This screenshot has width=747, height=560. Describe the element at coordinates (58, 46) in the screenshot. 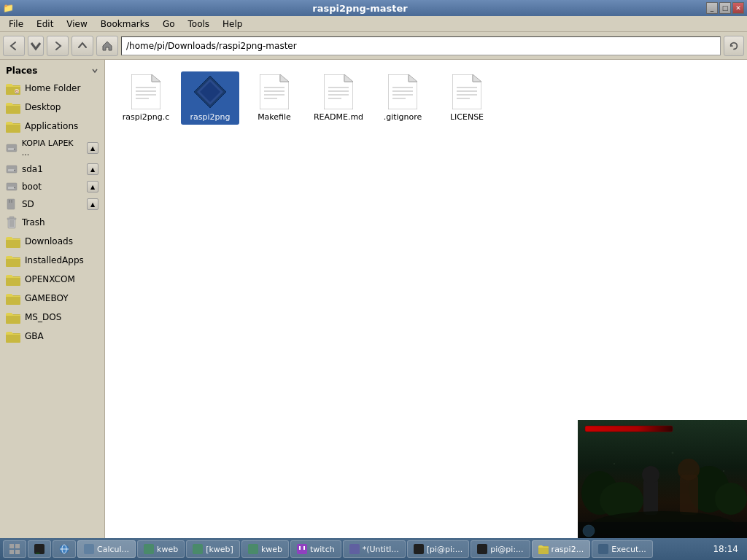

I see `forward-button` at that location.